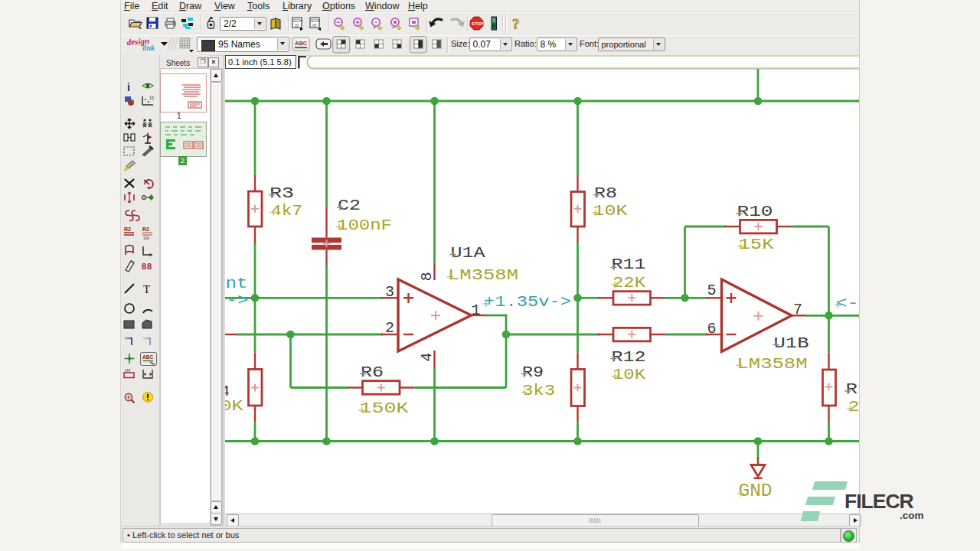 Image resolution: width=980 pixels, height=551 pixels. Describe the element at coordinates (798, 309) in the screenshot. I see `svg-text: 7` at that location.